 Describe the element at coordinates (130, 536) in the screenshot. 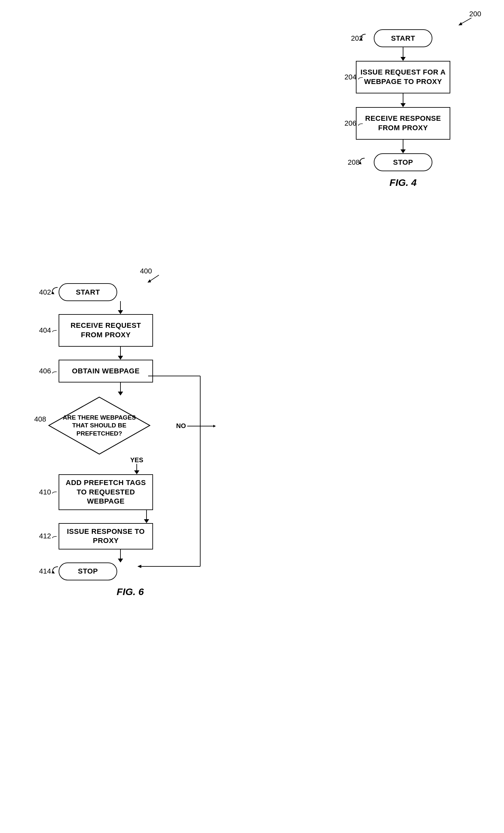

I see `fig6-step412-row: 412 ISSUE RESPONSE TO PROXY` at that location.